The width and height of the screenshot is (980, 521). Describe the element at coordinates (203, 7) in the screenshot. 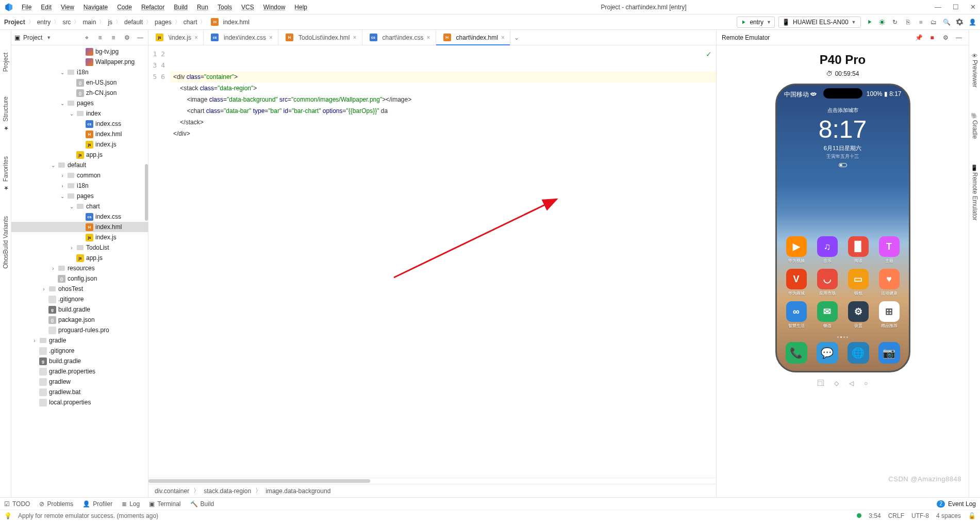

I see `menu-run: Run` at that location.